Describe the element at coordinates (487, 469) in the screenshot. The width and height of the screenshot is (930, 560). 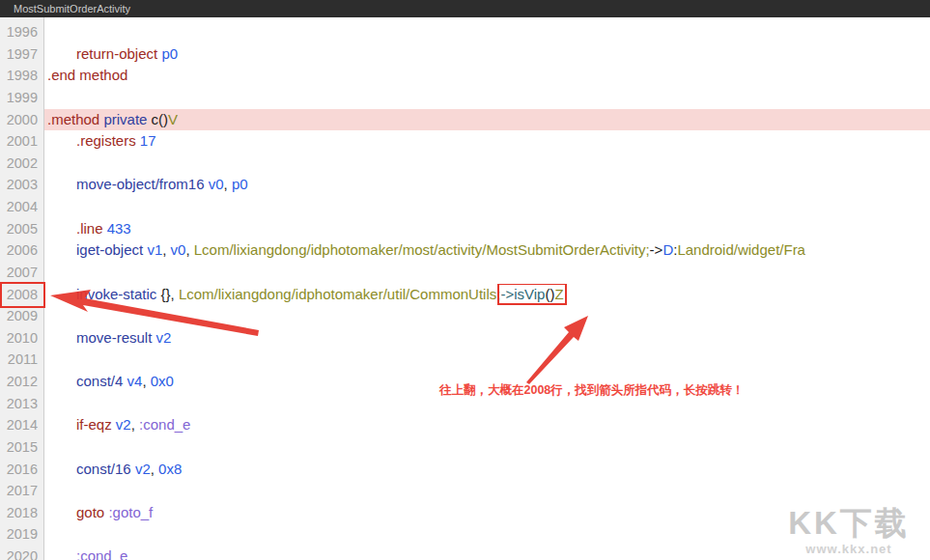
I see `code-text: const/16 v2, 0x8` at that location.